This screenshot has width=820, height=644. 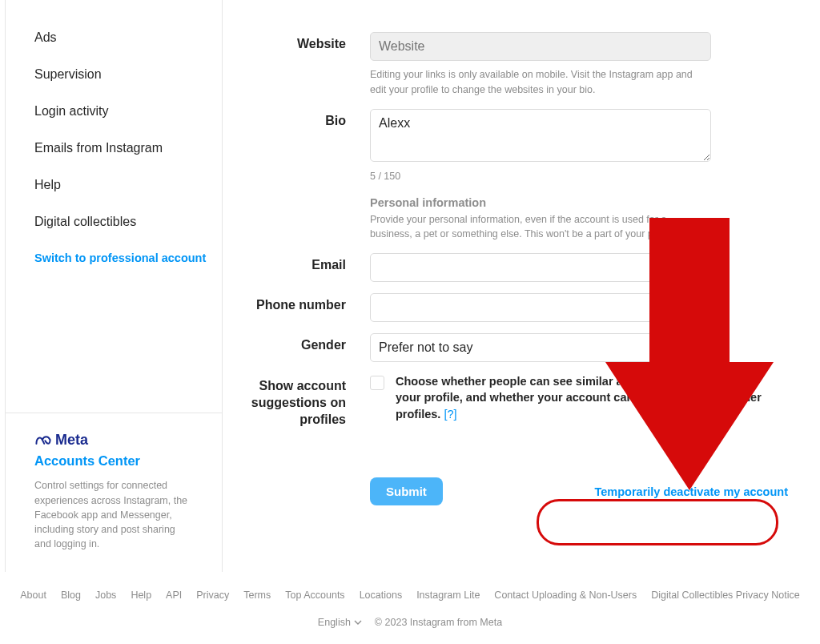 What do you see at coordinates (541, 348) in the screenshot?
I see `gender-select` at bounding box center [541, 348].